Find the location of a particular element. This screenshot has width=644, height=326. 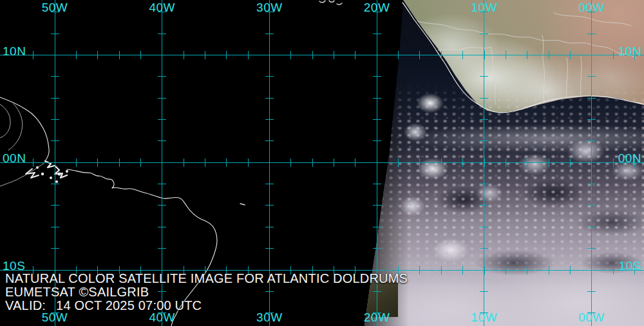

valid-time-row: VALID: 14 OCT 2025 07:00 UTC is located at coordinates (206, 305).